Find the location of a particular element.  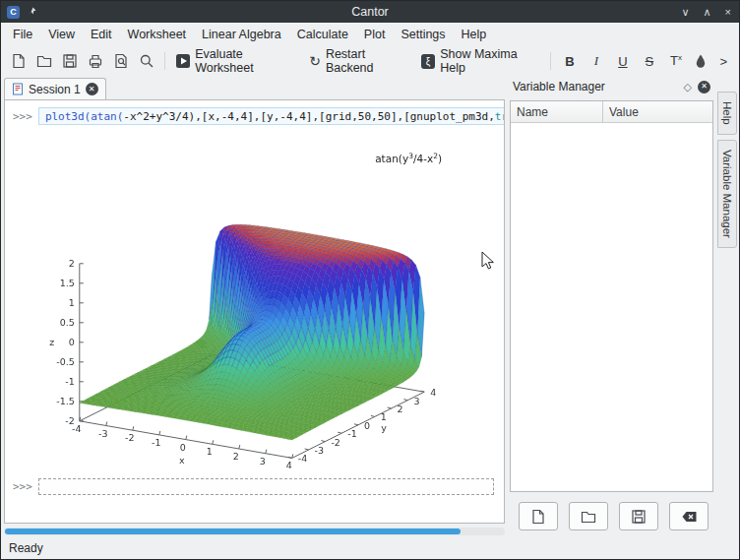

vm-save-button is located at coordinates (639, 516).